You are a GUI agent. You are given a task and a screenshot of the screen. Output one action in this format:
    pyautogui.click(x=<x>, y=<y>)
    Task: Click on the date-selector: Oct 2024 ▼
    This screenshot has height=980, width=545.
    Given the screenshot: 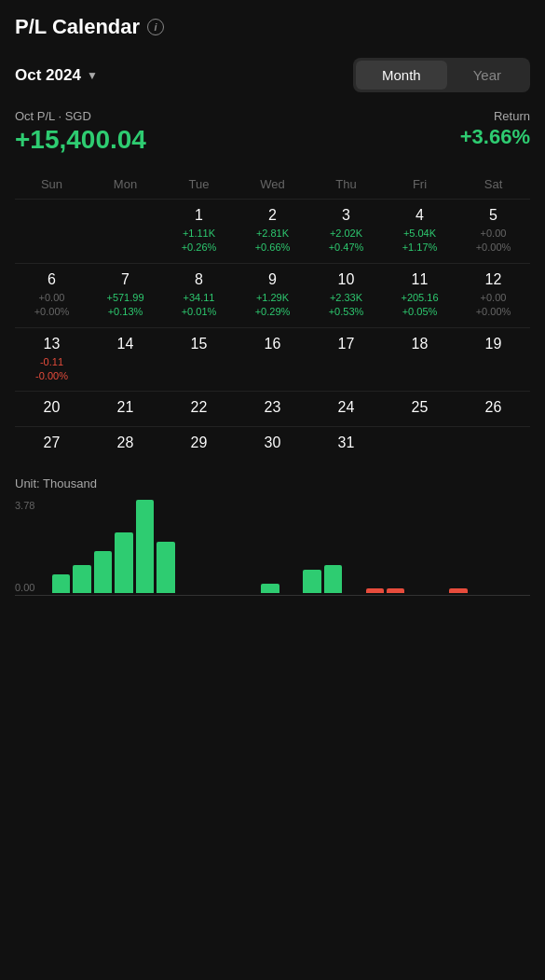 What is the action you would take?
    pyautogui.click(x=56, y=76)
    